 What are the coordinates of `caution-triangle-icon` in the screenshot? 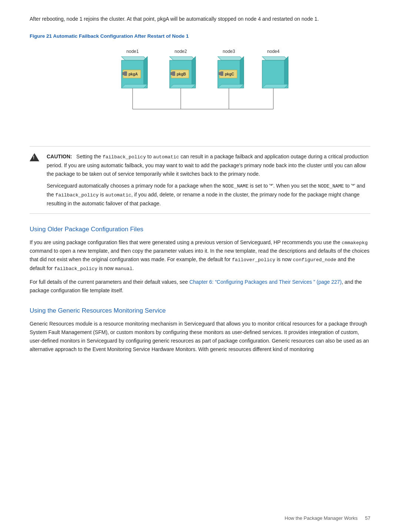 It's located at (35, 158).